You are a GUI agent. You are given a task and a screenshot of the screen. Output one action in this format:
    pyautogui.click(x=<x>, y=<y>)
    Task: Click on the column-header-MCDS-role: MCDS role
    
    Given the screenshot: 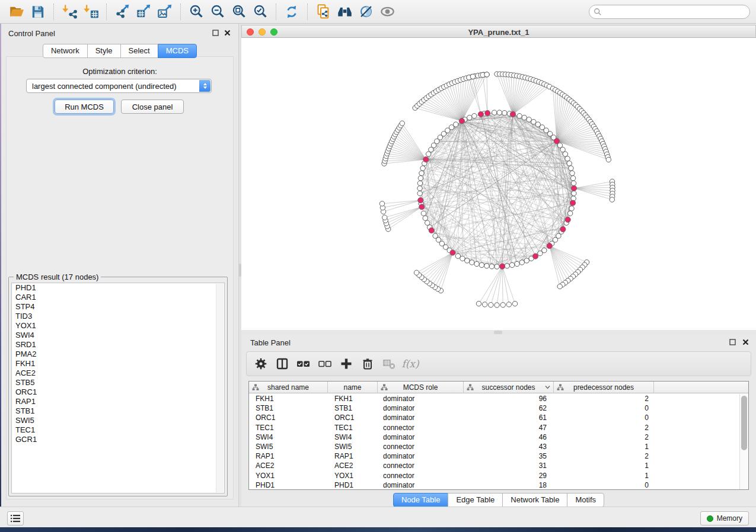 What is the action you would take?
    pyautogui.click(x=421, y=387)
    